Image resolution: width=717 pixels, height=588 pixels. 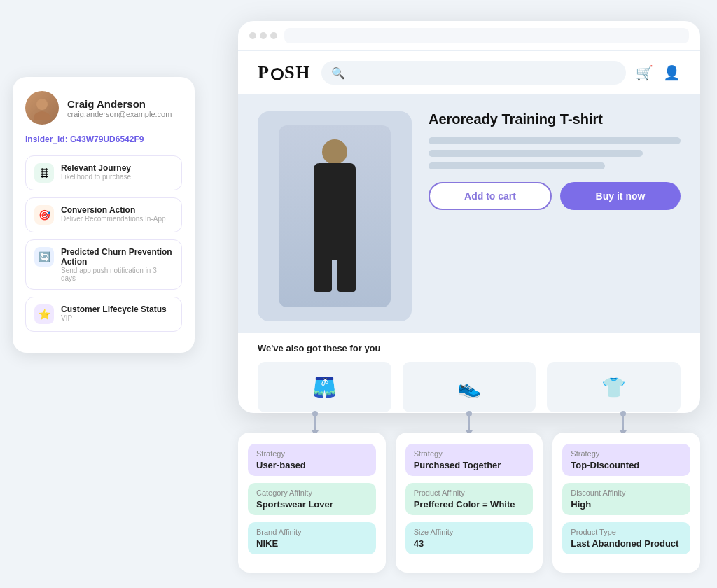 I want to click on rec-img-1: 👟, so click(x=469, y=387).